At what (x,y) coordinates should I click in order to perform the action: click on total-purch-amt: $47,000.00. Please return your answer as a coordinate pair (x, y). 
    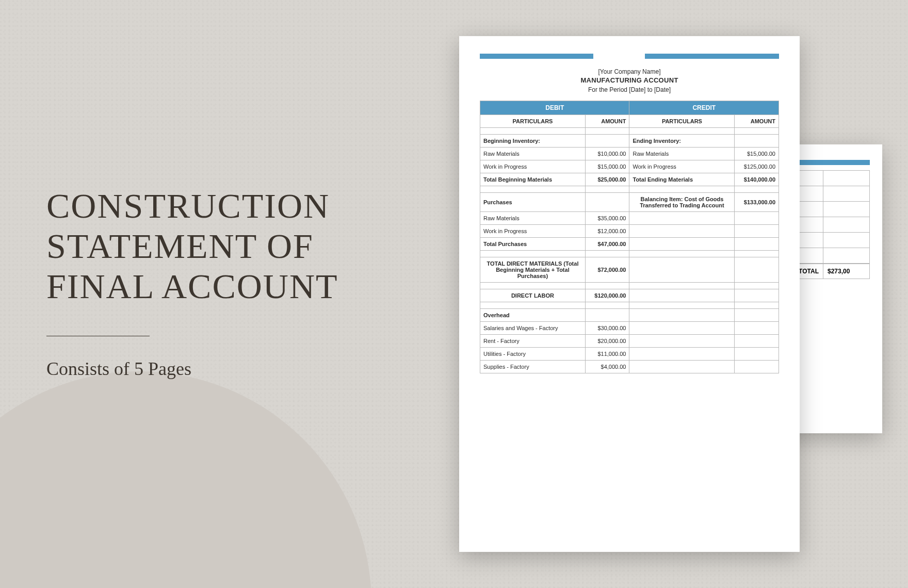
    Looking at the image, I should click on (607, 244).